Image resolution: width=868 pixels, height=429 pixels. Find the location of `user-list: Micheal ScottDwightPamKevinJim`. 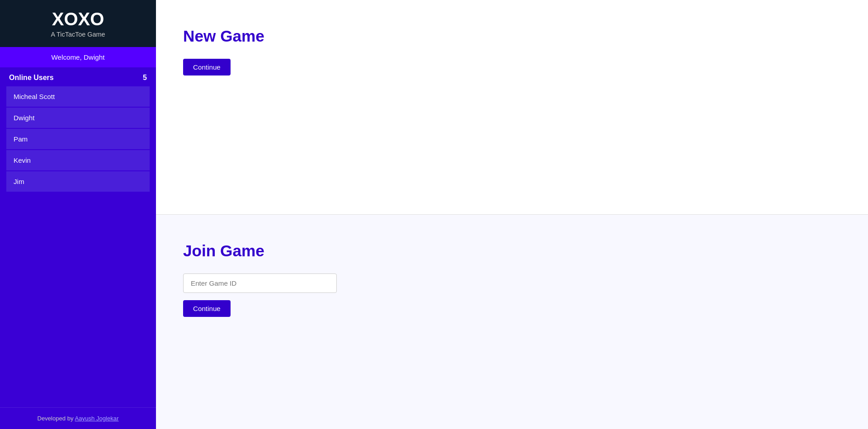

user-list: Micheal ScottDwightPamKevinJim is located at coordinates (78, 247).